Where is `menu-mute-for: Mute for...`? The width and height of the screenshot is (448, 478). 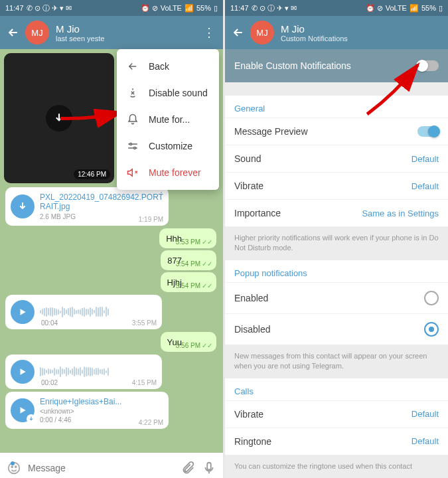 menu-mute-for: Mute for... is located at coordinates (168, 120).